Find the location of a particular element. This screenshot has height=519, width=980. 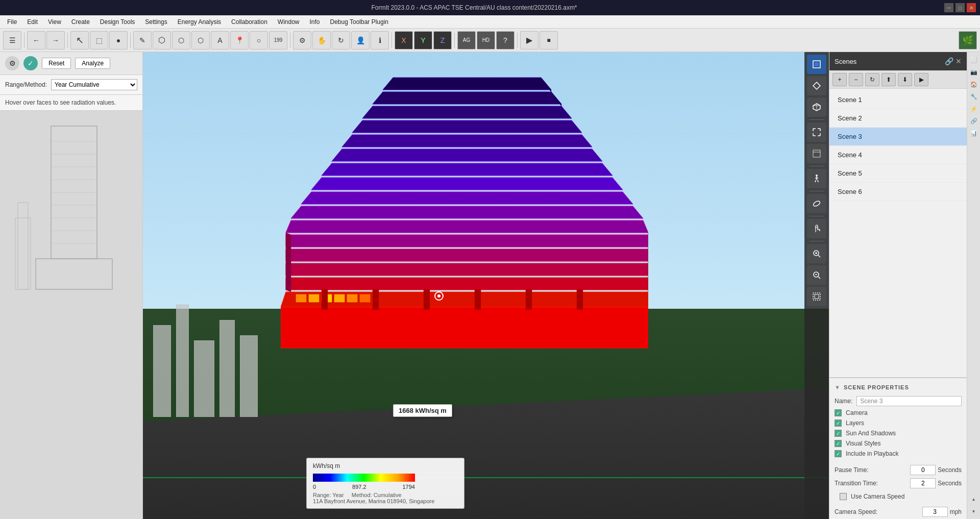

view-front-icon is located at coordinates (817, 64).